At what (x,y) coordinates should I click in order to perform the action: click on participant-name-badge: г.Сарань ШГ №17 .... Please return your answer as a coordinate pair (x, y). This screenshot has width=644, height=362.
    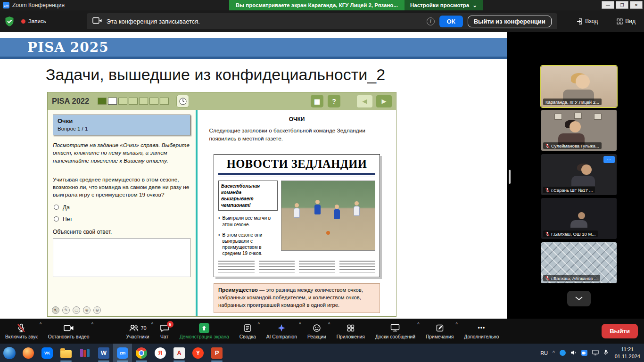
    Looking at the image, I should click on (569, 190).